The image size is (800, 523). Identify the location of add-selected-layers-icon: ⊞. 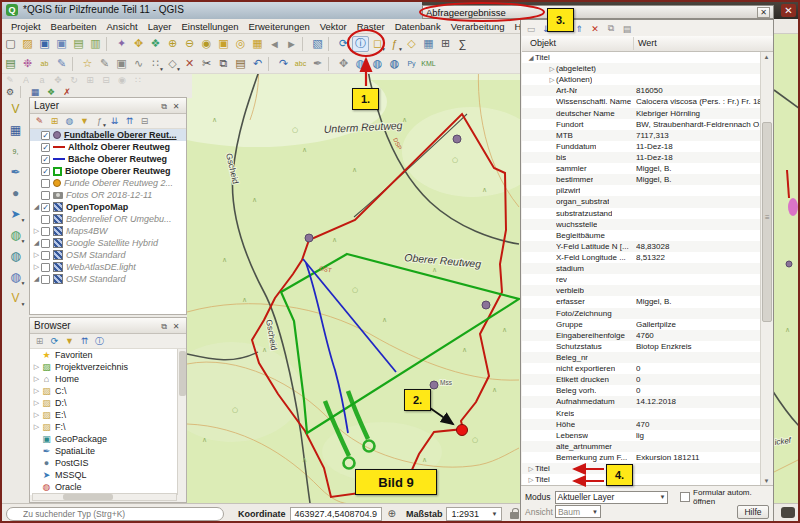
(40, 342).